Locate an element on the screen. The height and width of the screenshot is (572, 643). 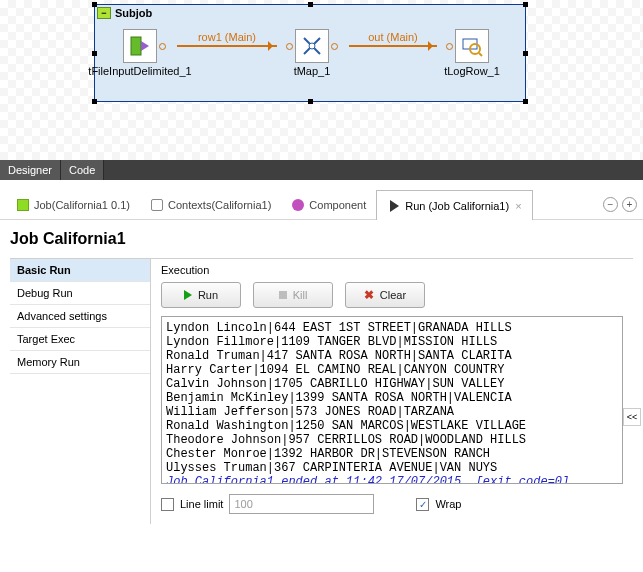
view-toolbar: − + is located at coordinates (620, 204).